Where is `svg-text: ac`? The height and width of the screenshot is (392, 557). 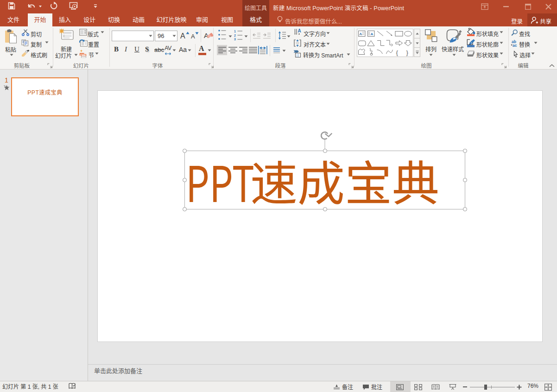 svg-text: ac is located at coordinates (515, 45).